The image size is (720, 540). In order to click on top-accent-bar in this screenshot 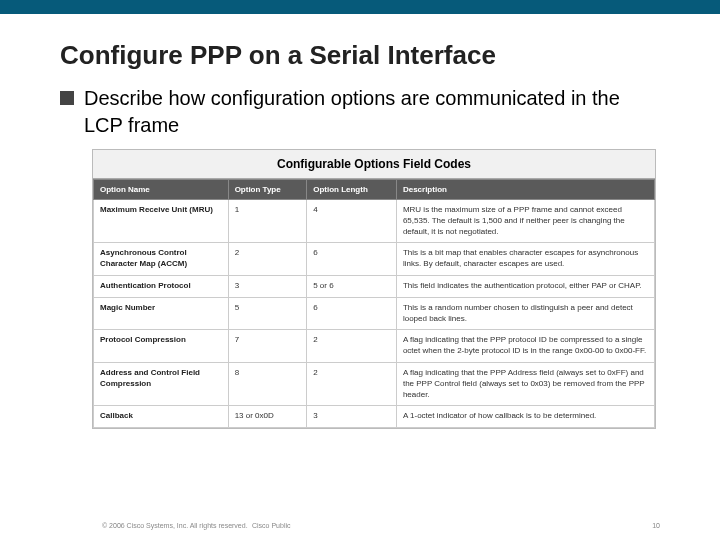, I will do `click(360, 7)`.